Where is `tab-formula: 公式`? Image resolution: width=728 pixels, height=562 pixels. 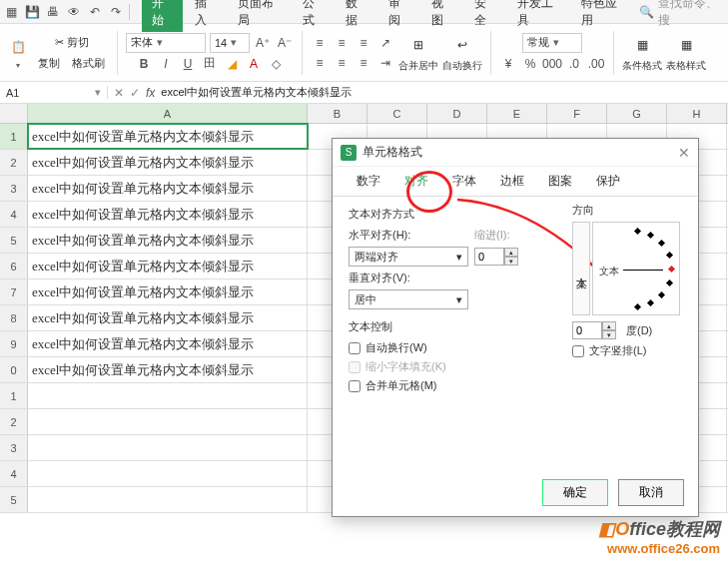 tab-formula: 公式 is located at coordinates (314, 16).